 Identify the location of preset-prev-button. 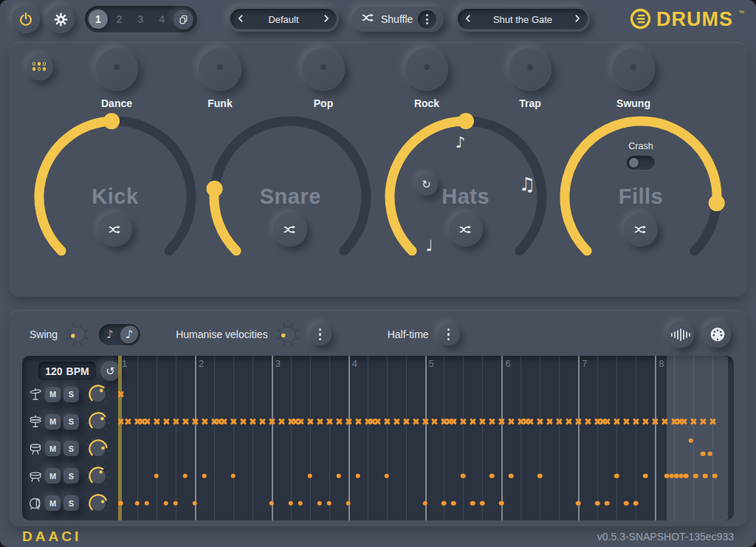
(241, 19).